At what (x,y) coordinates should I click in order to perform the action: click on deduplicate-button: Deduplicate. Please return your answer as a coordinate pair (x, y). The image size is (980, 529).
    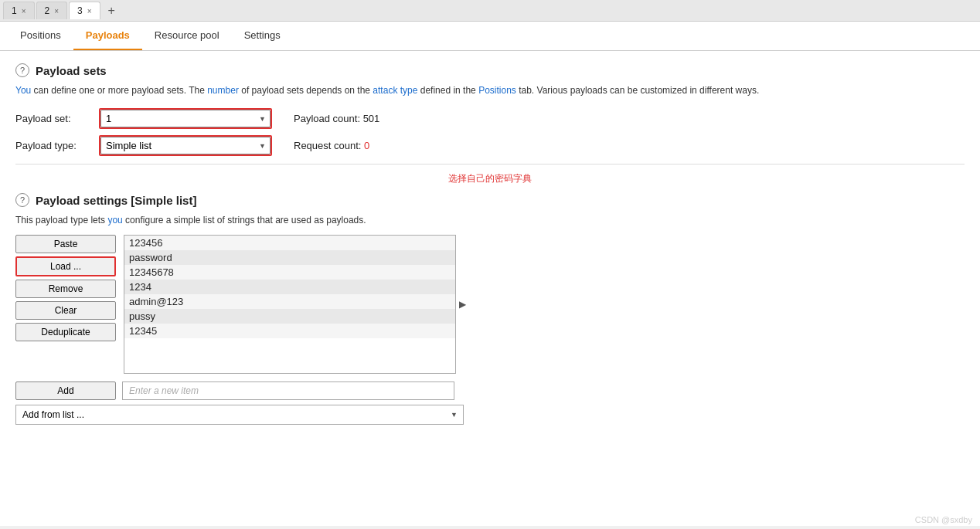
    Looking at the image, I should click on (66, 332).